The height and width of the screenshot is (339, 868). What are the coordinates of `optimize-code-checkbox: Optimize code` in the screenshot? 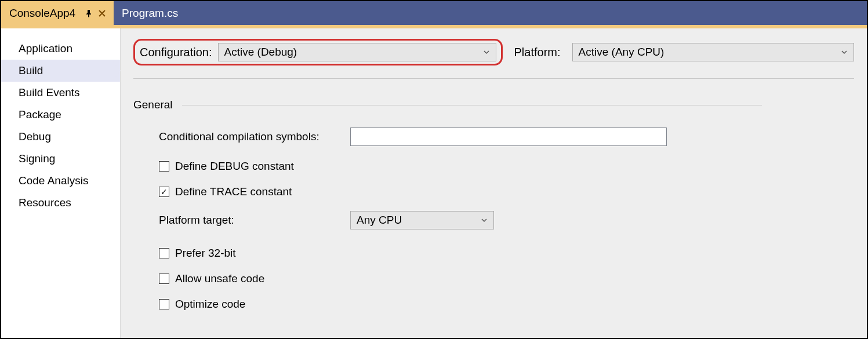 It's located at (507, 304).